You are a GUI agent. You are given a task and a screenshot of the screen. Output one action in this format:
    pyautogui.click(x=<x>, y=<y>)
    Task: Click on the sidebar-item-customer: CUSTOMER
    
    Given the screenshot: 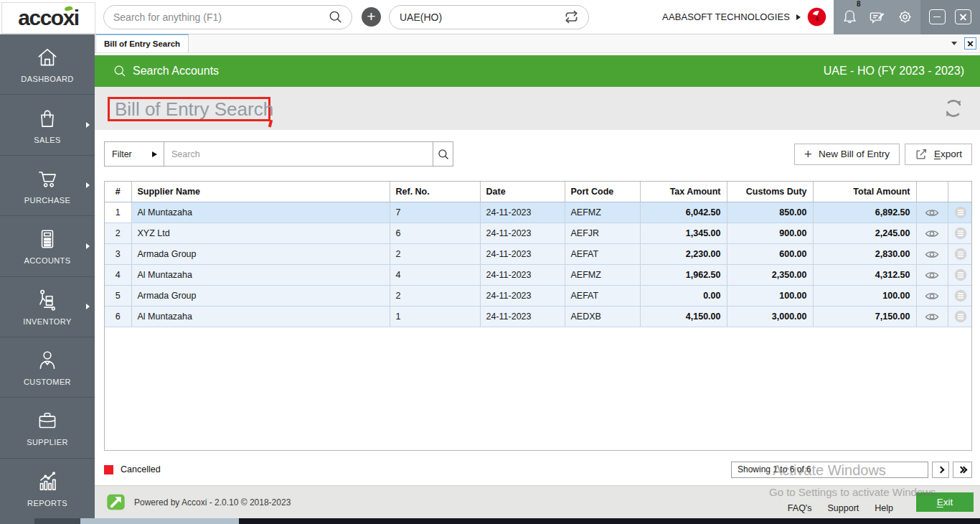 What is the action you would take?
    pyautogui.click(x=47, y=367)
    